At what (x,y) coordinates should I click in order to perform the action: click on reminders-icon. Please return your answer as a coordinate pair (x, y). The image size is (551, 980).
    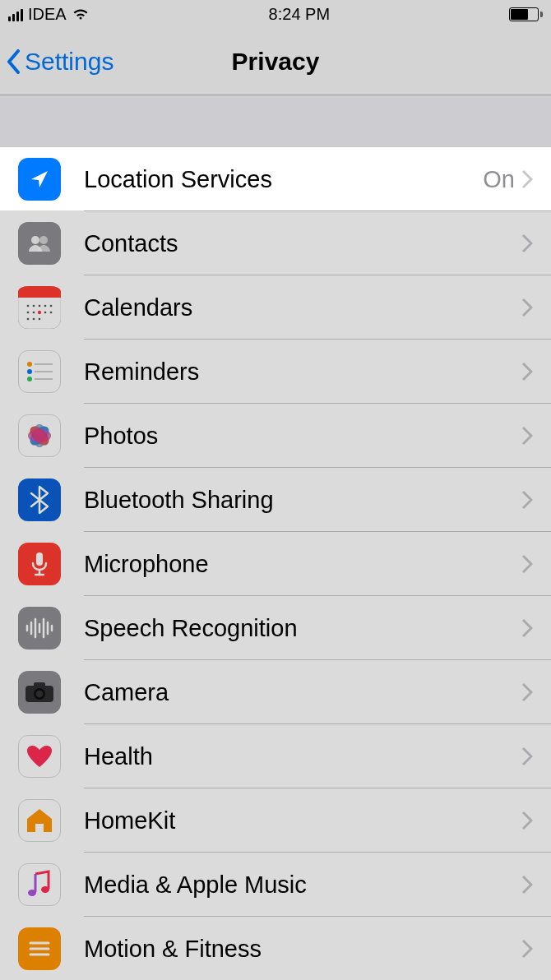
    Looking at the image, I should click on (39, 372).